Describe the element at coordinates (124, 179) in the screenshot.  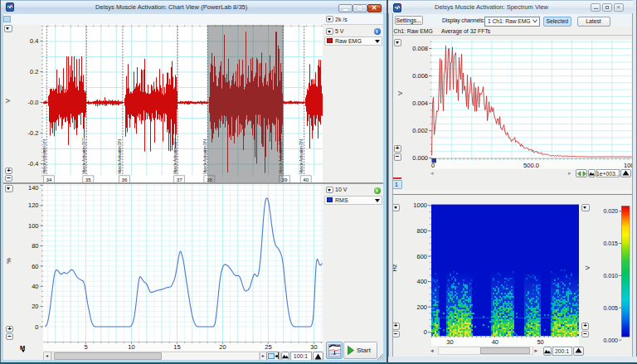
I see `svg-text: 36` at that location.